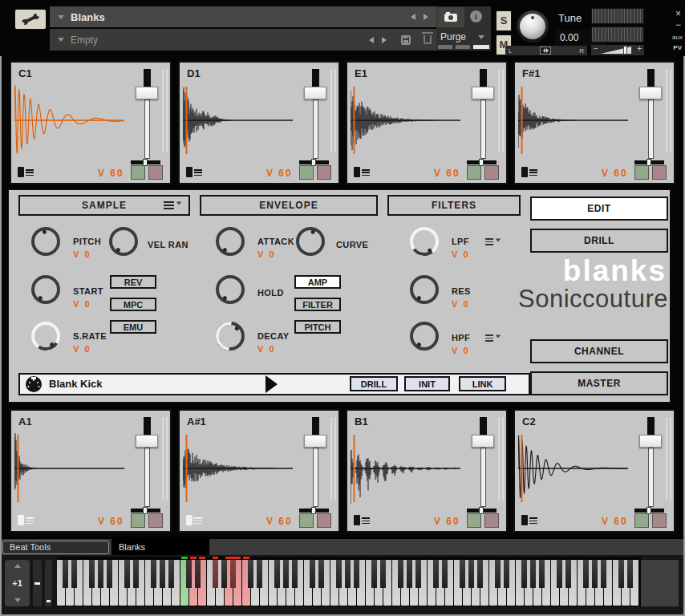 The height and width of the screenshot is (616, 685). What do you see at coordinates (18, 583) in the screenshot?
I see `octave-shift-control: +1` at bounding box center [18, 583].